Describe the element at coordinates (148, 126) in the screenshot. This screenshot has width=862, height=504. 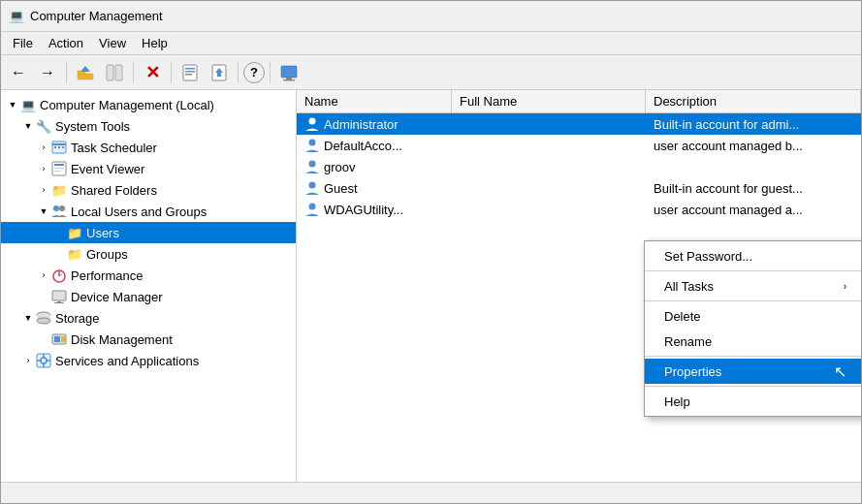
I see `tree-item-system-tools: ▼ 🔧 System Tools` at that location.